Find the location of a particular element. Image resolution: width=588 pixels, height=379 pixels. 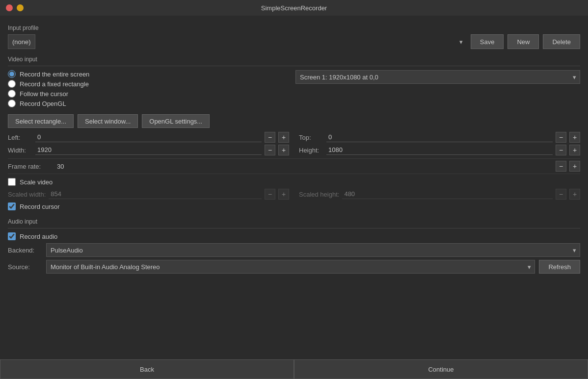

radio-follow-cursor-row: Follow the cursor is located at coordinates (49, 94).